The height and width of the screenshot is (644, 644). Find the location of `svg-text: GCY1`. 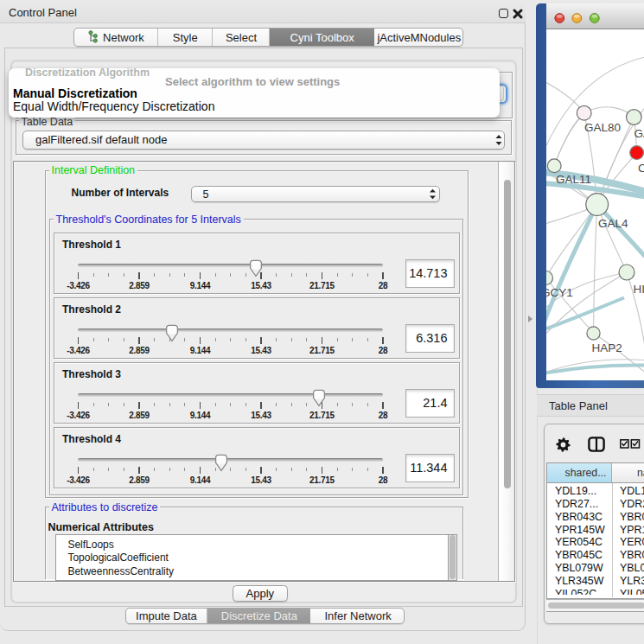

svg-text: GCY1 is located at coordinates (560, 292).